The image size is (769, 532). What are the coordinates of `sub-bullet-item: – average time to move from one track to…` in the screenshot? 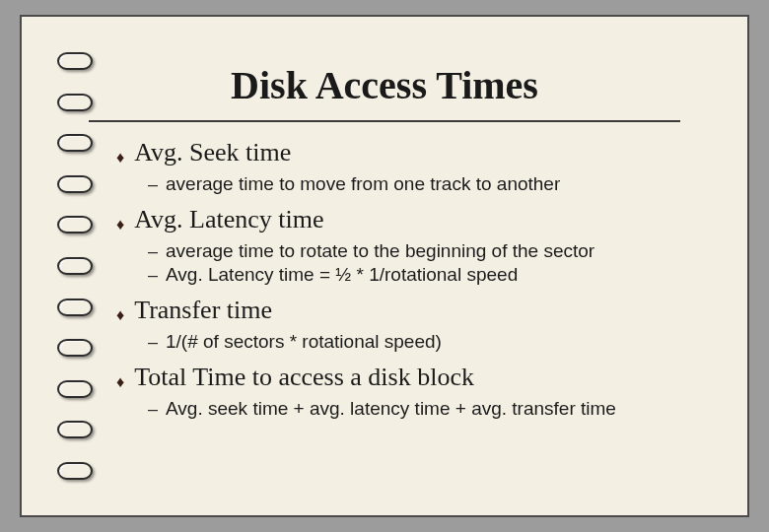 It's located at (424, 184).